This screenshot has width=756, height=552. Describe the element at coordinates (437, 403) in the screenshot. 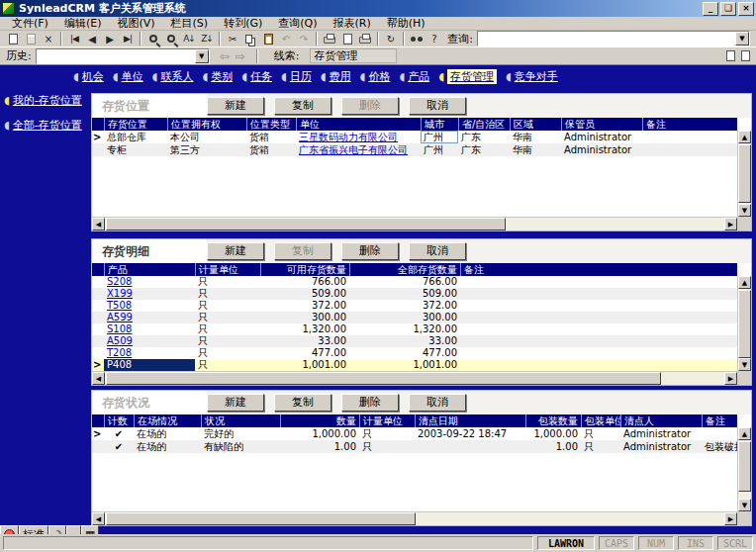

I see `status-cancel-button: 取消` at that location.